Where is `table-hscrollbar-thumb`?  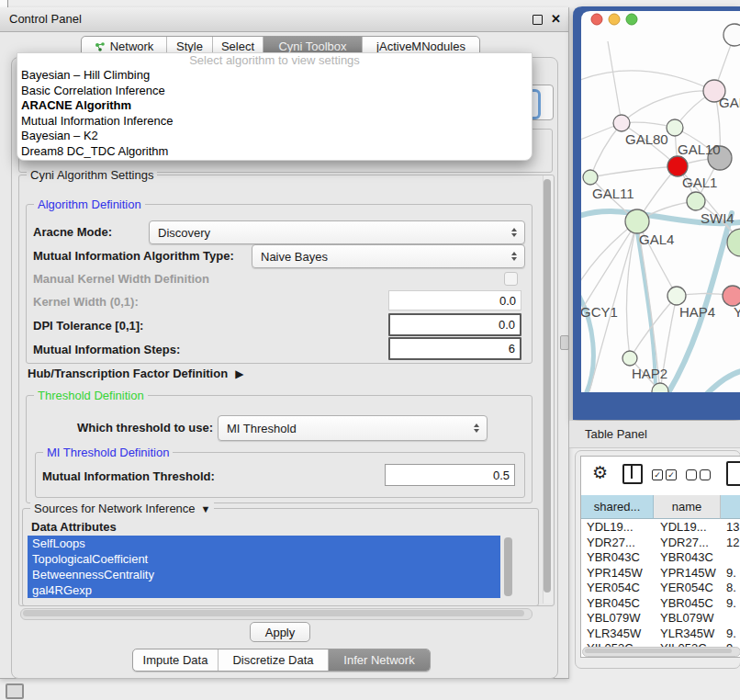 table-hscrollbar-thumb is located at coordinates (658, 650).